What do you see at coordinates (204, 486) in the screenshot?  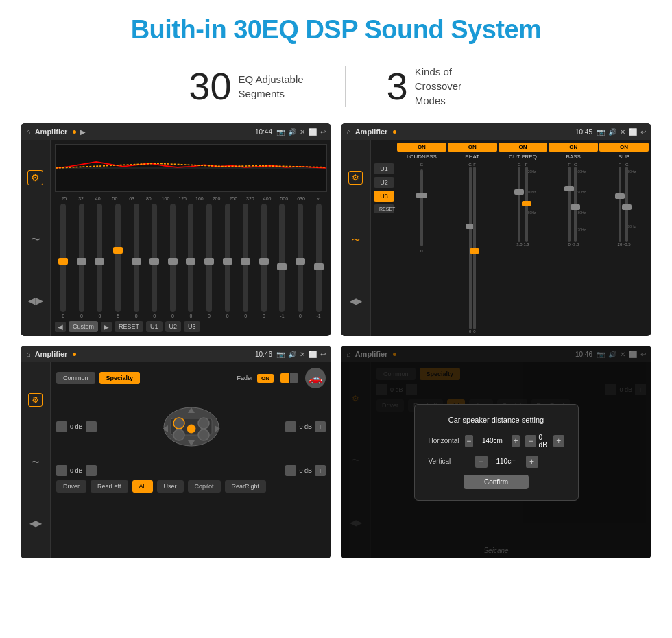 I see `speaker-copilot-btn: Copilot` at bounding box center [204, 486].